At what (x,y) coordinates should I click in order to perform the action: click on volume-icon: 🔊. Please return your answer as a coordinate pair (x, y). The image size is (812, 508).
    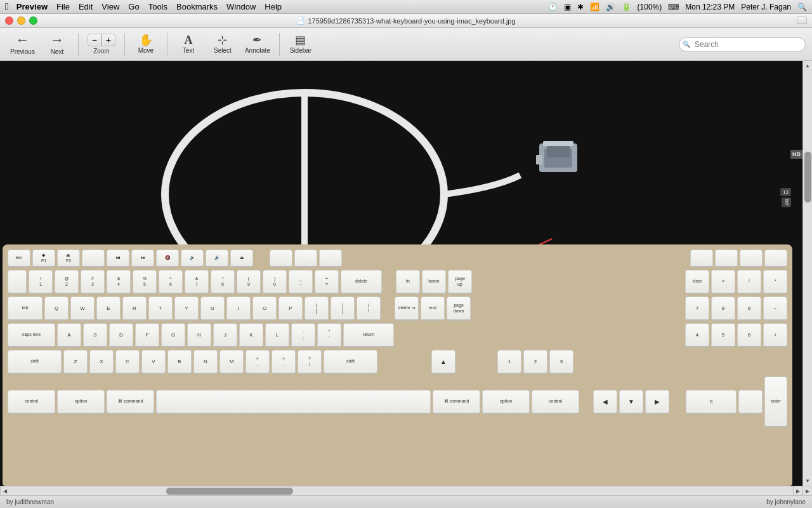
    Looking at the image, I should click on (610, 7).